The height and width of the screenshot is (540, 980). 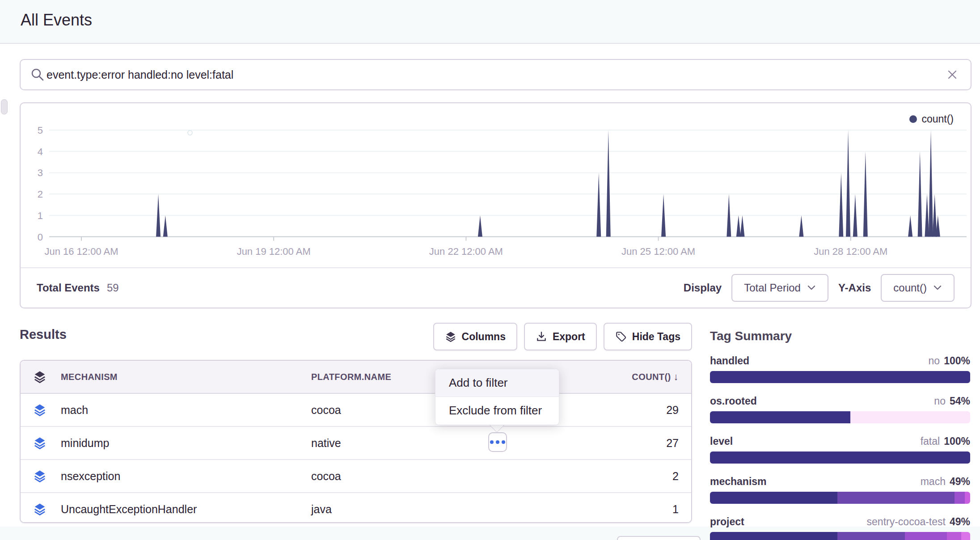 What do you see at coordinates (186, 510) in the screenshot?
I see `cell-mechanism: UncaughtExceptionHandler` at bounding box center [186, 510].